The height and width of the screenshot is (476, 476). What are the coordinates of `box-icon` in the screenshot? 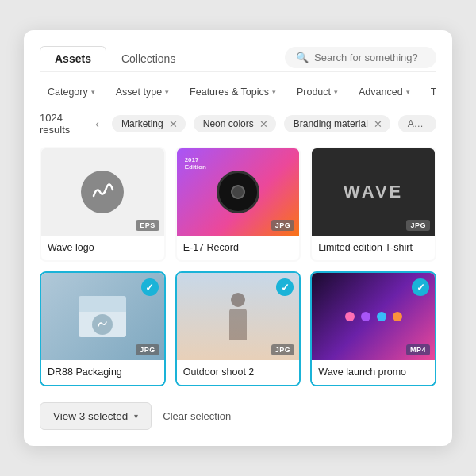 It's located at (102, 317).